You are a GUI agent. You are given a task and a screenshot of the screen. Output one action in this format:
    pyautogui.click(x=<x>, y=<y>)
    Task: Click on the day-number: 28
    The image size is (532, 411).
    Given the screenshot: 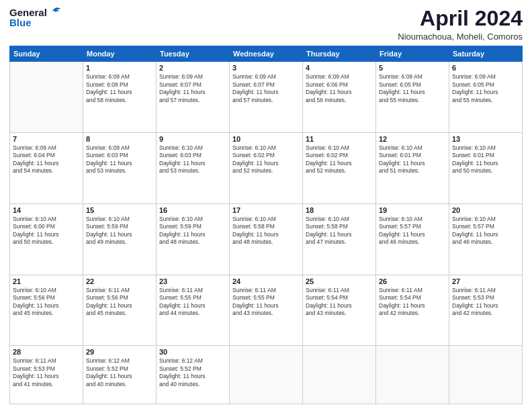 What is the action you would take?
    pyautogui.click(x=46, y=352)
    